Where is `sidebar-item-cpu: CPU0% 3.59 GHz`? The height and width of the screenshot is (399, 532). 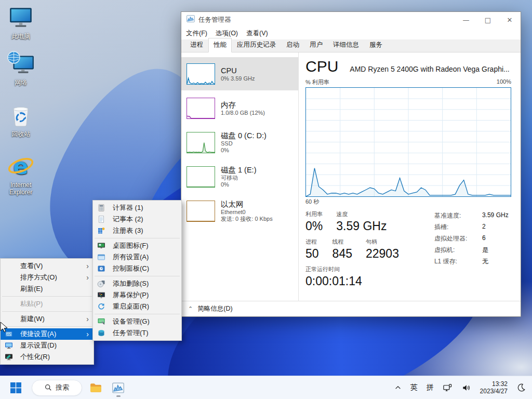
sidebar-item-cpu: CPU0% 3.59 GHz is located at coordinates (240, 74).